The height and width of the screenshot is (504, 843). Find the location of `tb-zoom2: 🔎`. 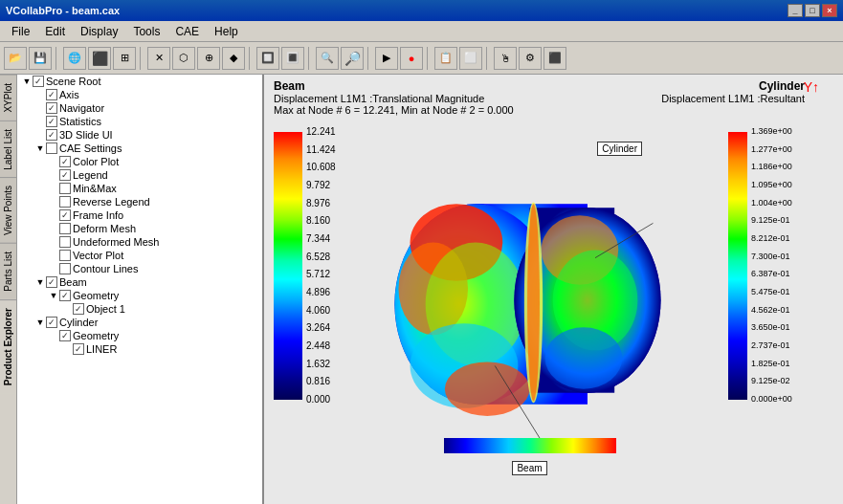

tb-zoom2: 🔎 is located at coordinates (352, 58).